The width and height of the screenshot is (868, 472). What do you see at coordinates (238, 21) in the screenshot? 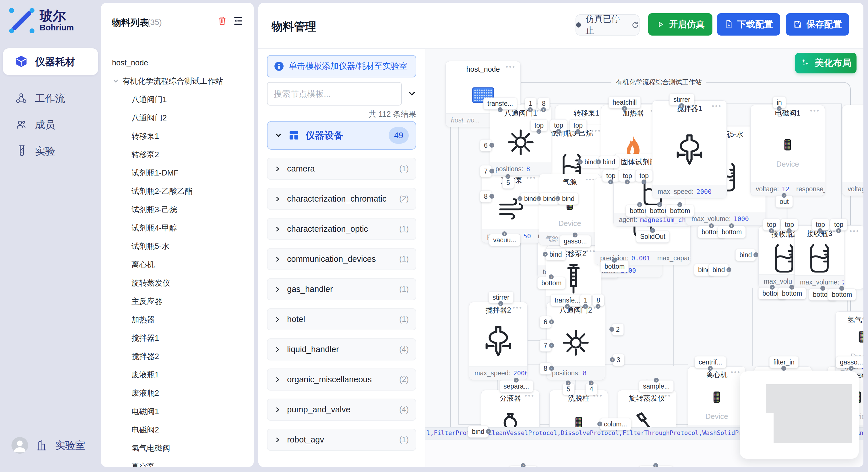
I see `outdent-icon` at bounding box center [238, 21].